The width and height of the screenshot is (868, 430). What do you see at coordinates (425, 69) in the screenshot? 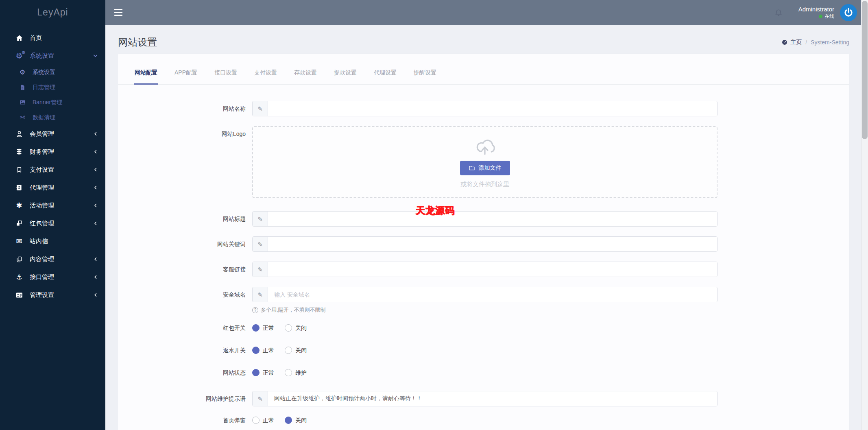
I see `tab-remind-settings: 提醒设置` at bounding box center [425, 69].